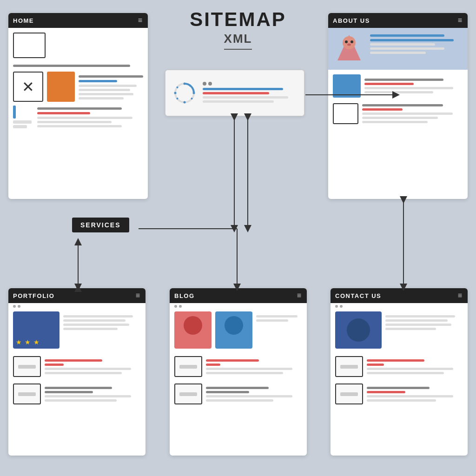 This screenshot has height=476, width=476. Describe the element at coordinates (399, 372) in the screenshot. I see `contact-card: CONTACT US ≡` at that location.